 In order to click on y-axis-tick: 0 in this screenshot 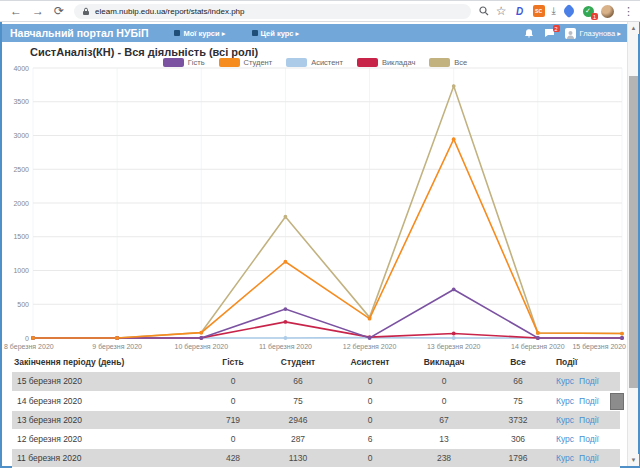, I will do `click(27, 338)`.